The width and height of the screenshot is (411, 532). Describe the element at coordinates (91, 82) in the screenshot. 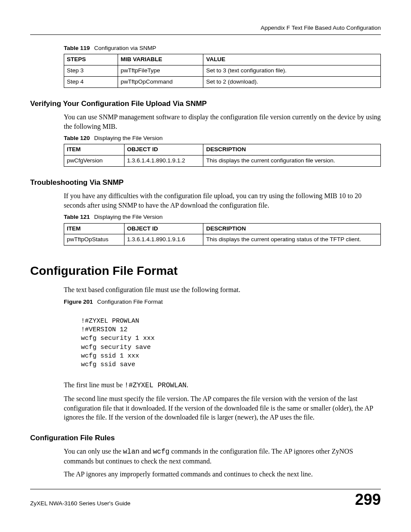

I see `cell: Step 4` at that location.